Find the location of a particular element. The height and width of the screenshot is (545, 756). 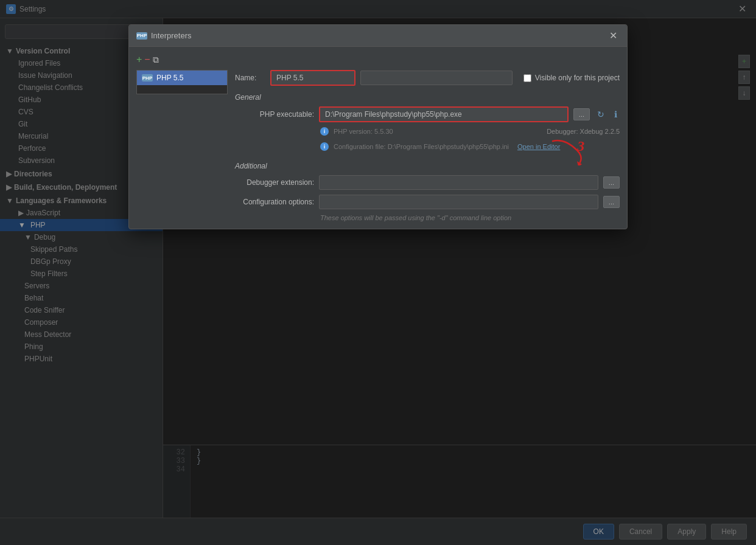

debugger-ext-row: Debugger extension: ... is located at coordinates (427, 182).